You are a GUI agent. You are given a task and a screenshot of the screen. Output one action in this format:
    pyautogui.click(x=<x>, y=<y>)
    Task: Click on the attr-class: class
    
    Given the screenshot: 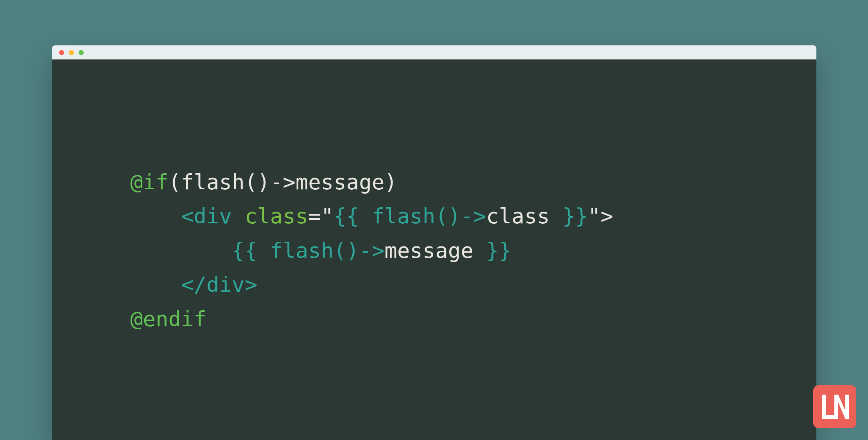 What is the action you would take?
    pyautogui.click(x=277, y=216)
    